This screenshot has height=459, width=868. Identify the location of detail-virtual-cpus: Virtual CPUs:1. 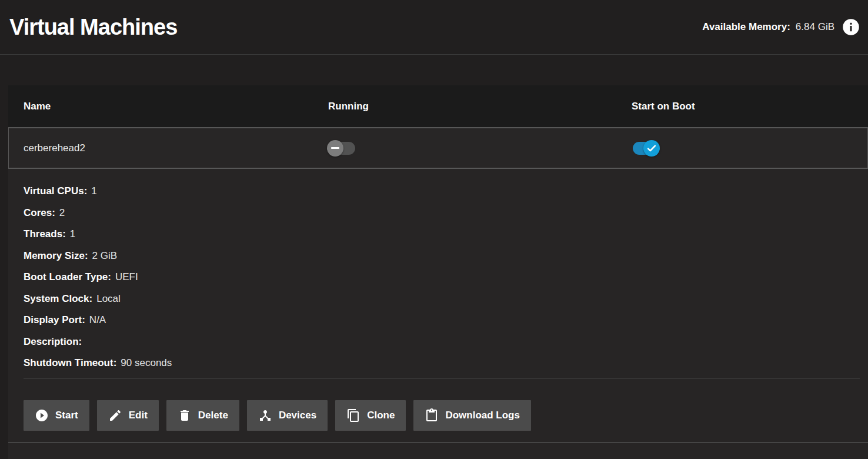
(446, 192).